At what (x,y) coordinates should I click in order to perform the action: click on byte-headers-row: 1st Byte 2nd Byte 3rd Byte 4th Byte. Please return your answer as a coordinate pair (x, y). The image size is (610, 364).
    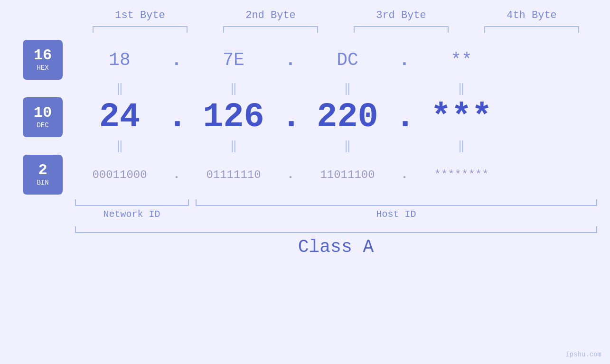
    Looking at the image, I should click on (336, 15).